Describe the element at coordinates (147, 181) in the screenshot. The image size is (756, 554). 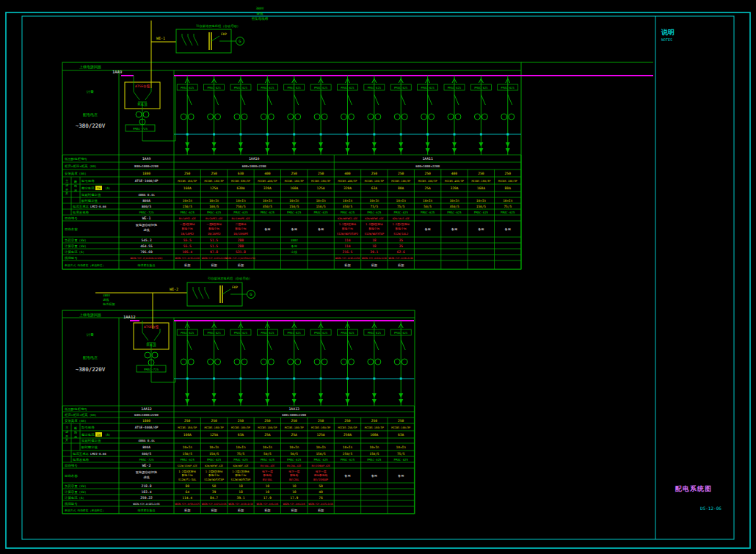
I see `cell: ATSE-1000/4P` at that location.